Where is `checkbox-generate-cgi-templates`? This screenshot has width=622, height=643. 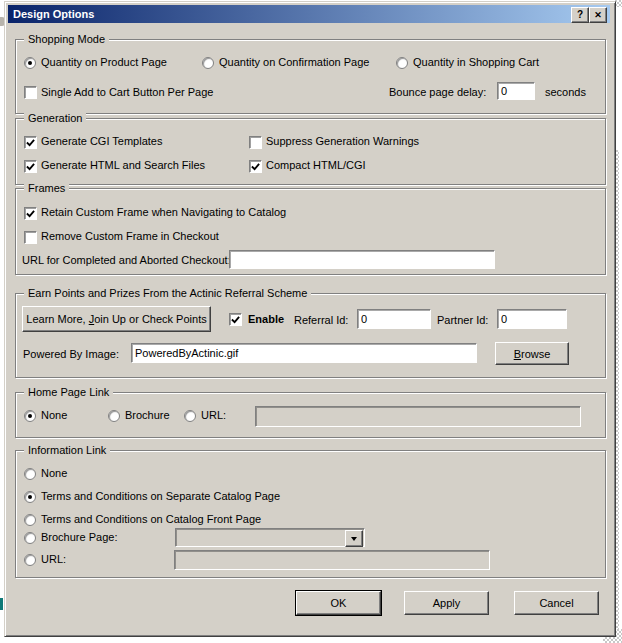
checkbox-generate-cgi-templates is located at coordinates (30, 142).